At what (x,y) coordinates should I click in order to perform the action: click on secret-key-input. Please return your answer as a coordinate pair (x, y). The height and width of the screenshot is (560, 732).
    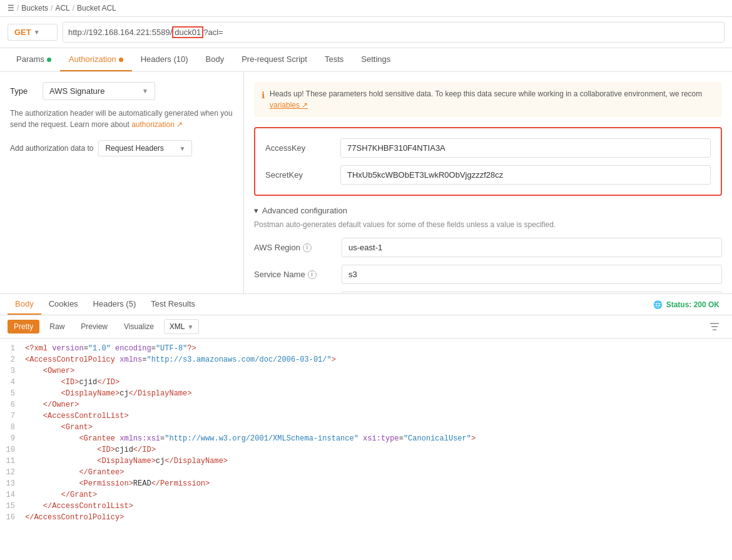
    Looking at the image, I should click on (526, 175).